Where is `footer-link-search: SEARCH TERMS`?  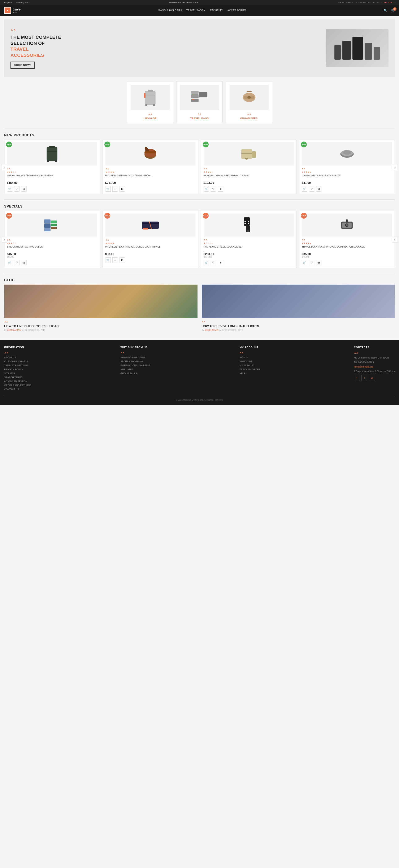 footer-link-search: SEARCH TERMS is located at coordinates (18, 377).